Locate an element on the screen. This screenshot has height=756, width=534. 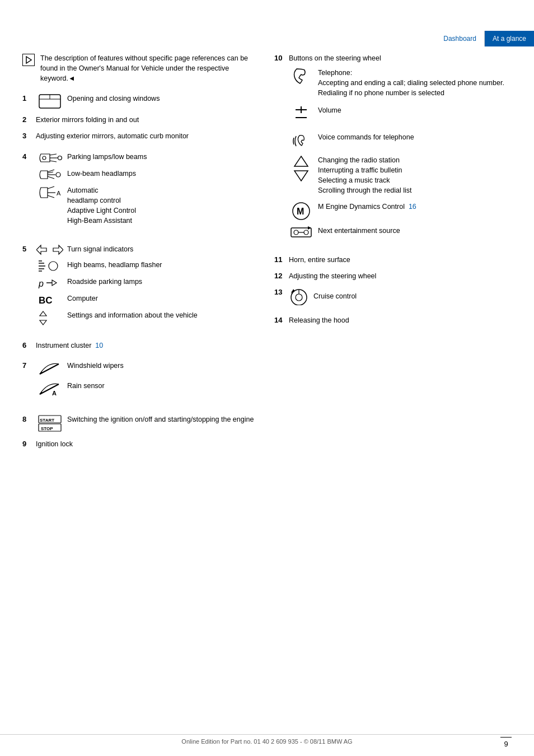
item-4-sub3-text: Automaticheadlamp controlAdaptive Light … is located at coordinates (102, 206).